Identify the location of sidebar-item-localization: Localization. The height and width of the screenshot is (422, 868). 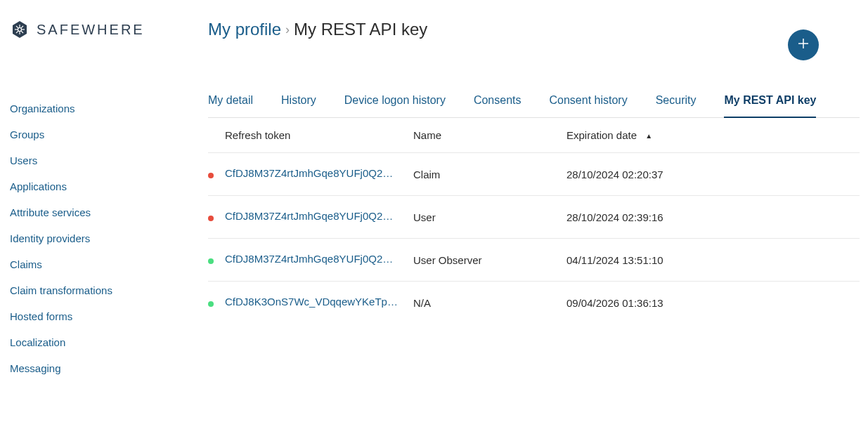
(91, 343).